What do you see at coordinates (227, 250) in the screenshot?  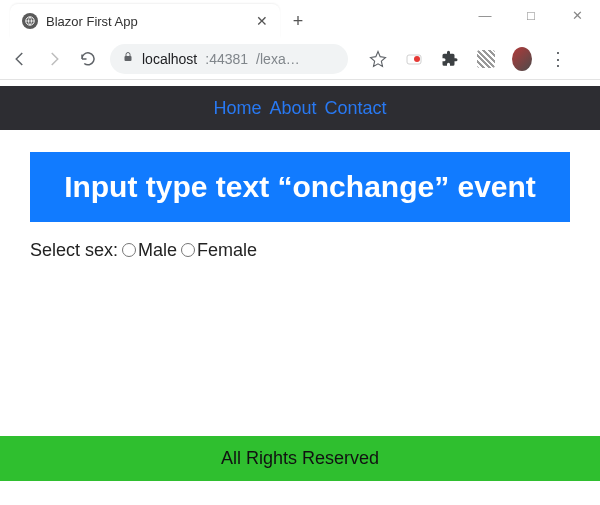 I see `radio-female-text: Female` at bounding box center [227, 250].